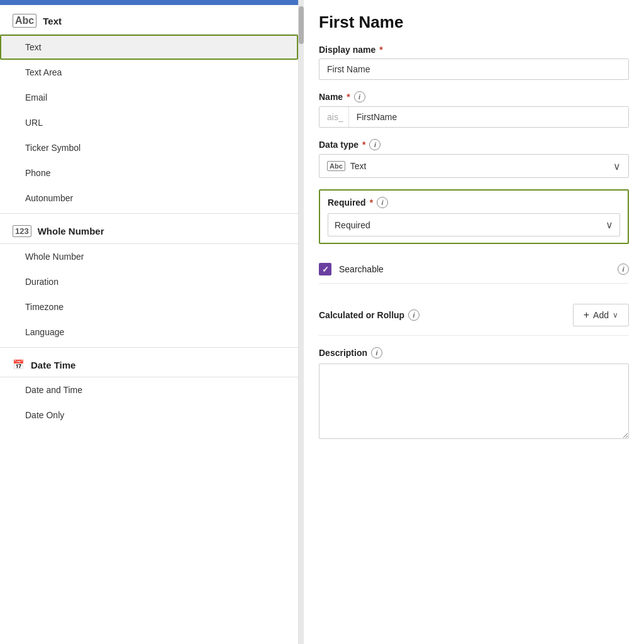  I want to click on display-name-group: Display name *, so click(474, 62).